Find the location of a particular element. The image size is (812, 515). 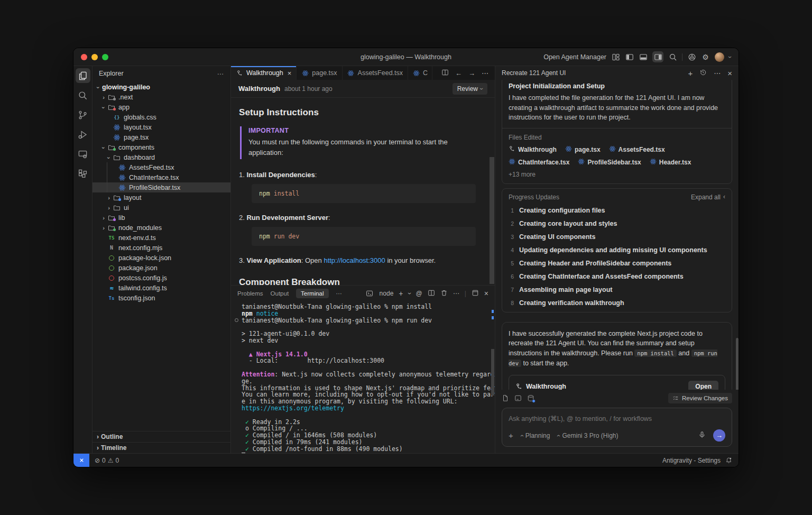

review-changes-button: Review Changes is located at coordinates (700, 398).